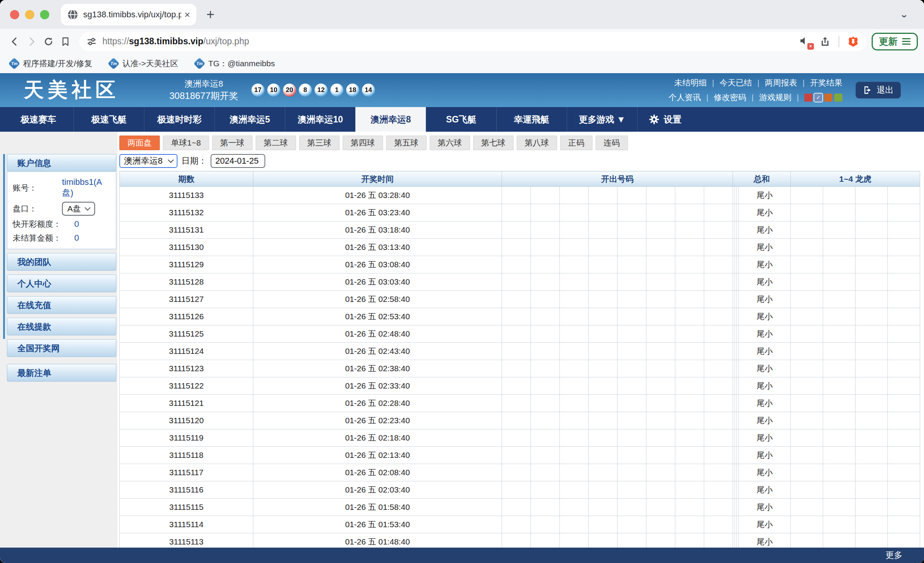 The image size is (924, 563). Describe the element at coordinates (878, 90) in the screenshot. I see `logout-button: 退出` at that location.